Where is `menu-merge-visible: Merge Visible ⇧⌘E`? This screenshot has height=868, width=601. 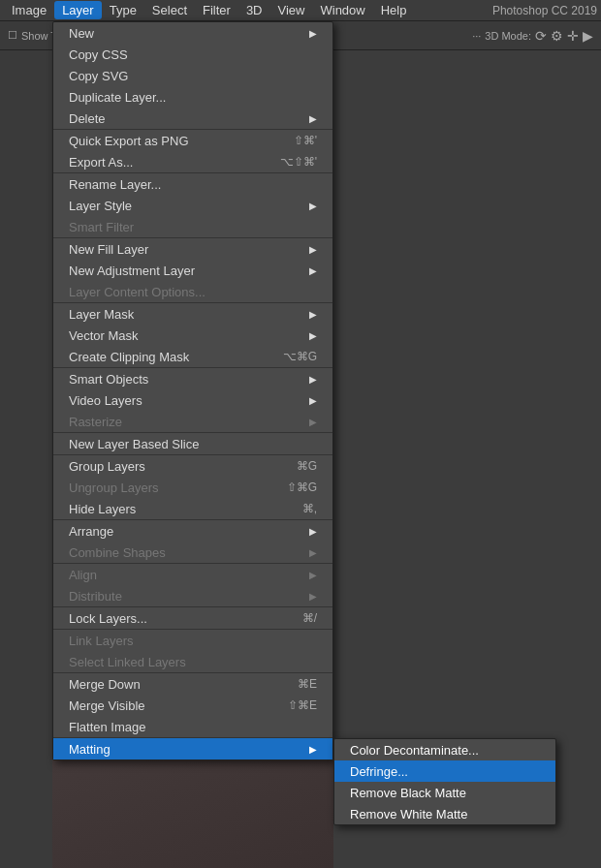
menu-merge-visible: Merge Visible ⇧⌘E is located at coordinates (193, 705).